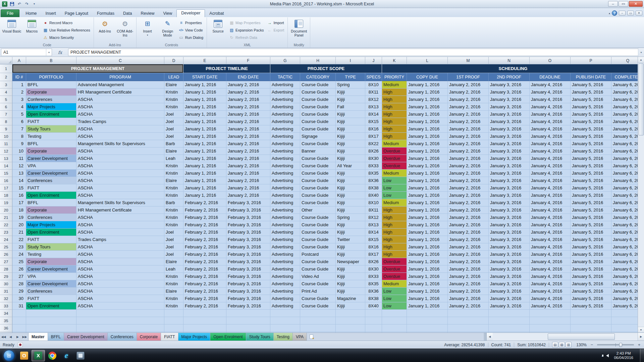 The image size is (644, 362). I want to click on cell-A24: 22, so click(19, 240).